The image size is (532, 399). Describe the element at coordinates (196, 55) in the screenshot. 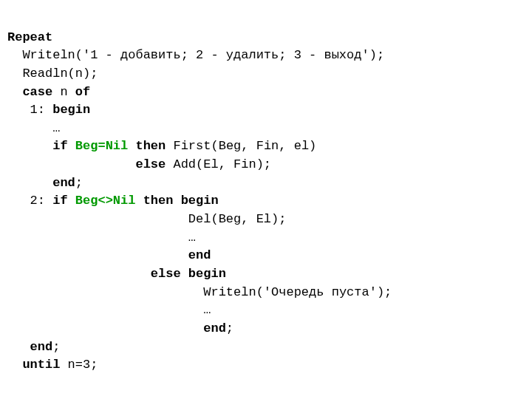

I see `line-writeln-menu: Writeln('1 - добавить; 2 - удалить; 3 - …` at that location.